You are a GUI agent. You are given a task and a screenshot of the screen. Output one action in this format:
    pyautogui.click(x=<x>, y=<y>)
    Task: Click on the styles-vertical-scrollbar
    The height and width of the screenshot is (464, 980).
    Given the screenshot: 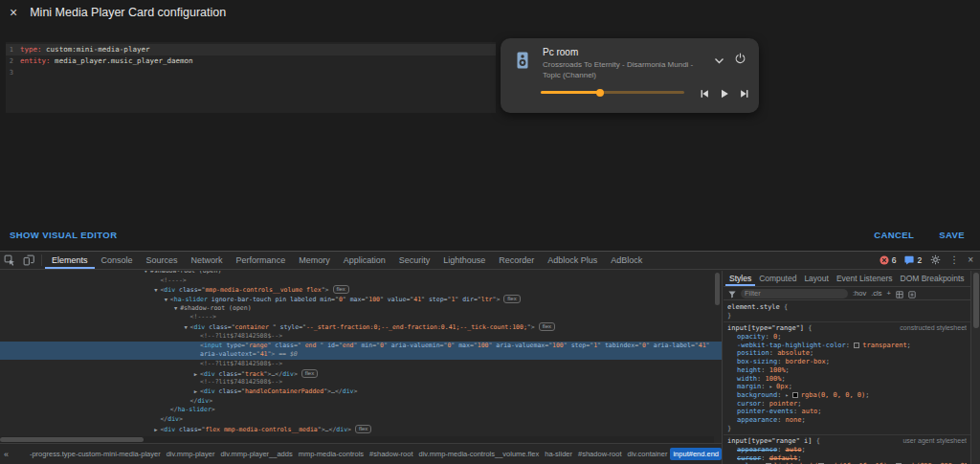 What is the action you would take?
    pyautogui.click(x=975, y=367)
    